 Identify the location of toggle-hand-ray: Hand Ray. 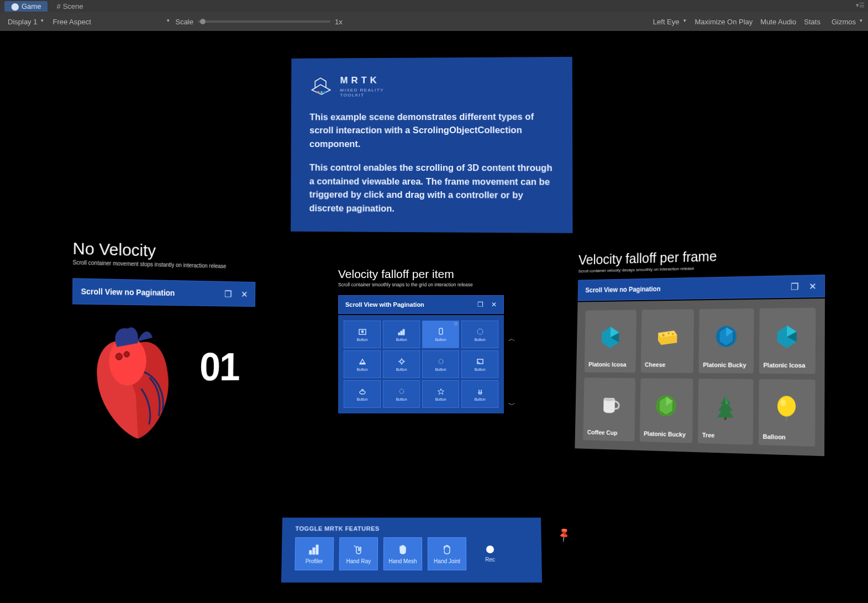
(359, 554).